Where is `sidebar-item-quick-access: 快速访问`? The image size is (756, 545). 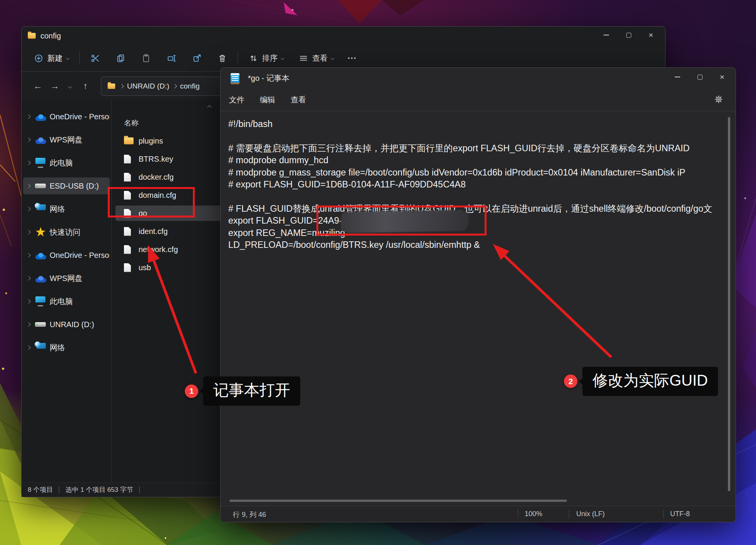 sidebar-item-quick-access: 快速访问 is located at coordinates (66, 232).